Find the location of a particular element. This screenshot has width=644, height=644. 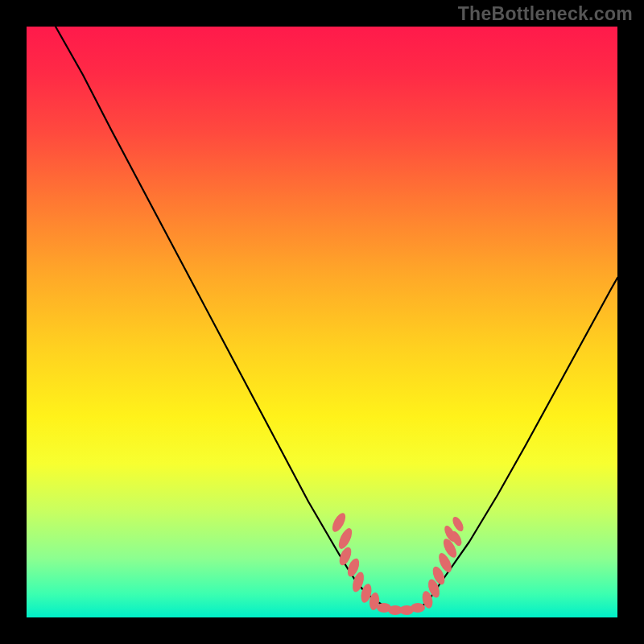

watermark-text: TheBottleneck.com is located at coordinates (546, 14).